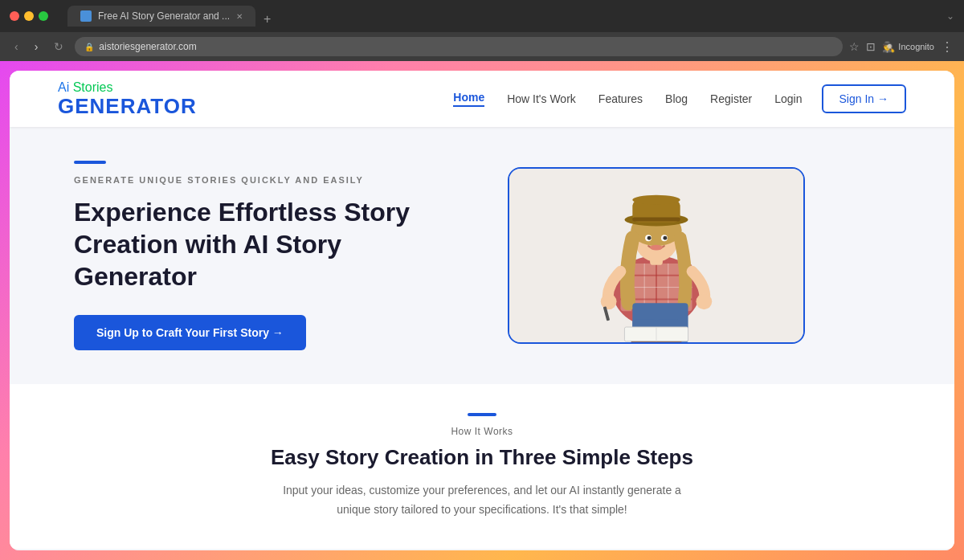 This screenshot has height=560, width=964. I want to click on logo-ai: Ai, so click(63, 87).